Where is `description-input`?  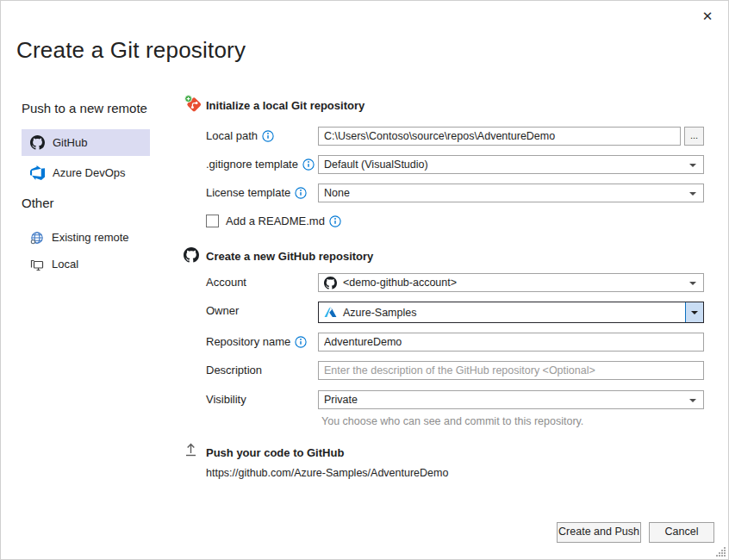
description-input is located at coordinates (511, 370).